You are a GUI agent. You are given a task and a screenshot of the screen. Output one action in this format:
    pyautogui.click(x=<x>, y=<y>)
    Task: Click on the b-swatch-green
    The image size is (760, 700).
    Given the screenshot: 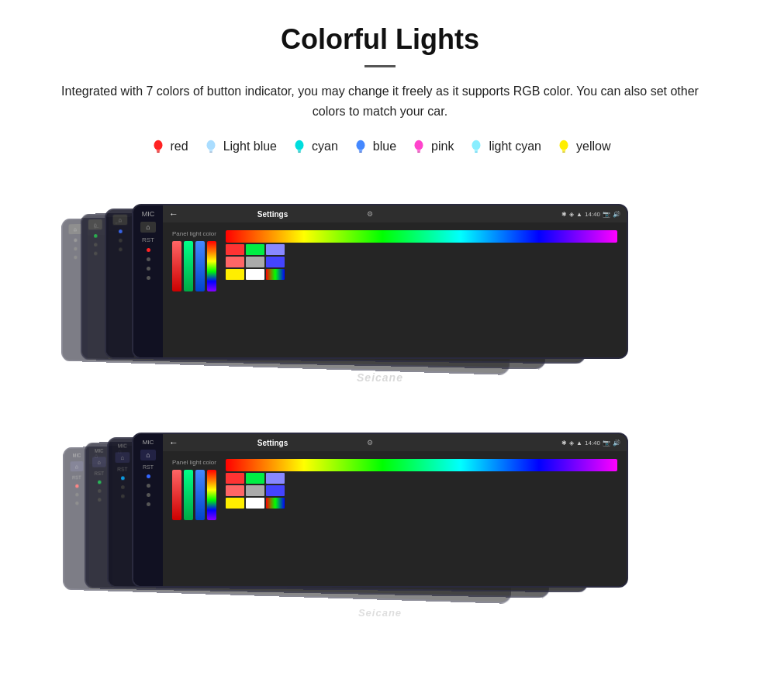 What is the action you would take?
    pyautogui.click(x=255, y=478)
    